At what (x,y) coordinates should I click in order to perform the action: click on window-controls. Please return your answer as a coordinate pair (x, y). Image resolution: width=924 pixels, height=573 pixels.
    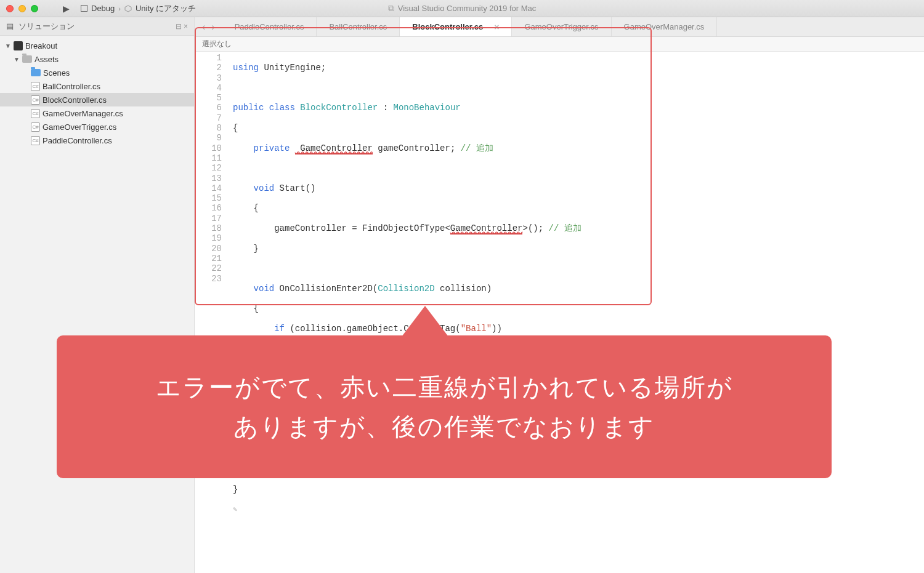
    Looking at the image, I should click on (22, 9).